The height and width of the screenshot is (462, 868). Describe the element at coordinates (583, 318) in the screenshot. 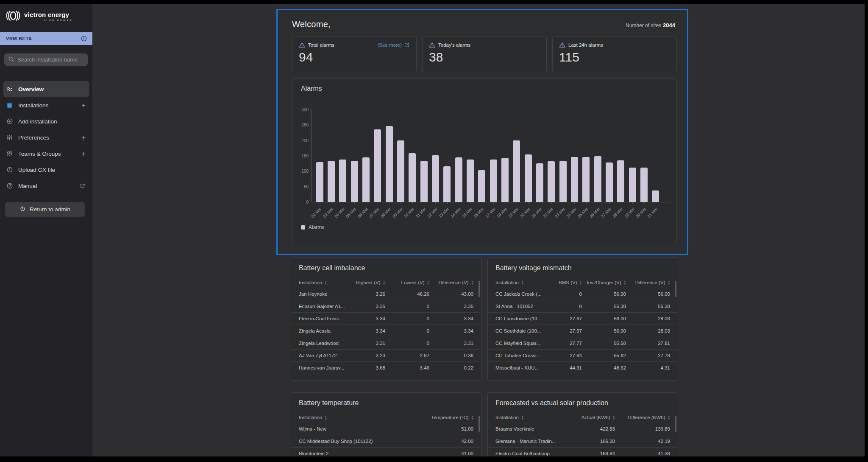

I see `table-row: CC Lansdowne (10...27.9756.0028.03` at that location.